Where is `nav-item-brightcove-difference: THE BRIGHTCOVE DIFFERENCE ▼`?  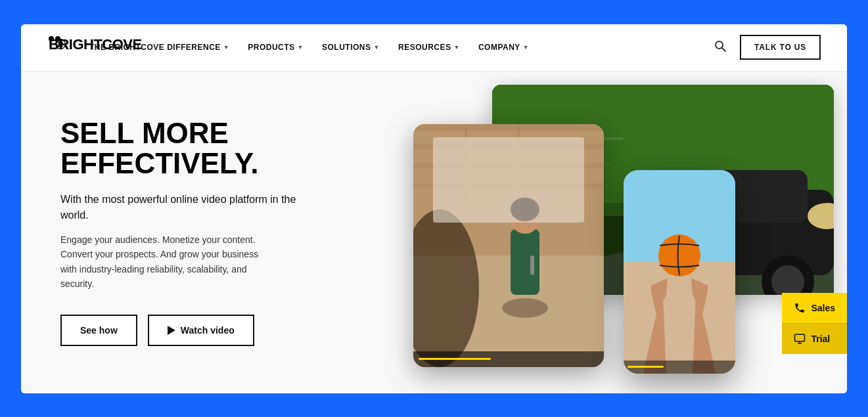
nav-item-brightcove-difference: THE BRIGHTCOVE DIFFERENCE ▼ is located at coordinates (159, 47).